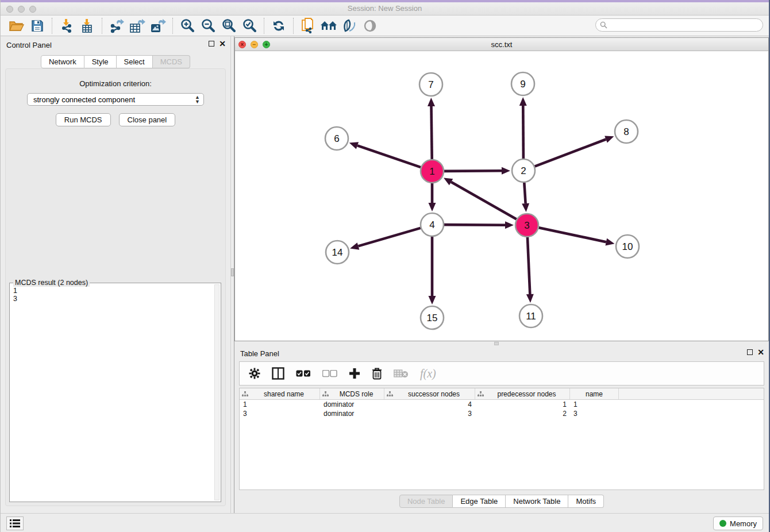 This screenshot has width=770, height=532. Describe the element at coordinates (723, 523) in the screenshot. I see `memory-status-dot` at that location.